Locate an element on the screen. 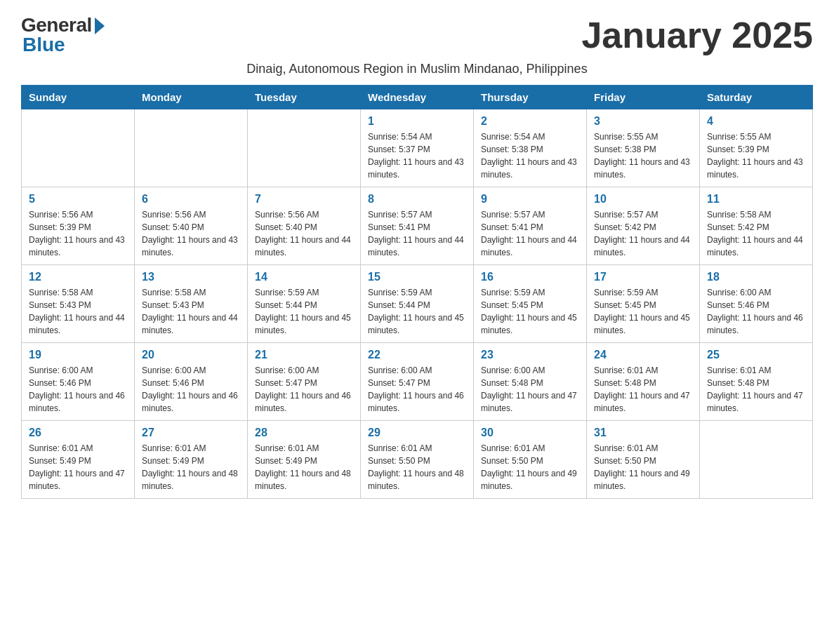 This screenshot has height=644, width=834. calendar-cell: 11Sunrise: 5:58 AMSunset: 5:42 PMDayligh… is located at coordinates (757, 226).